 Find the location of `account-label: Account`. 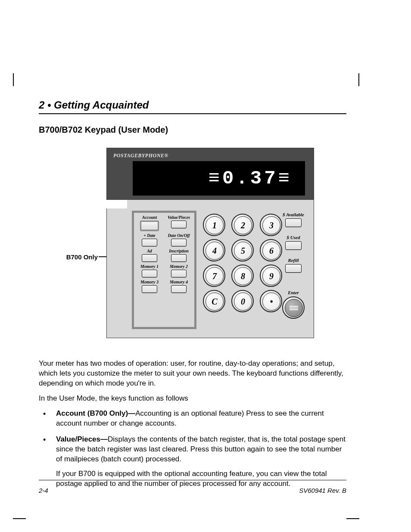

account-label: Account is located at coordinates (149, 218).